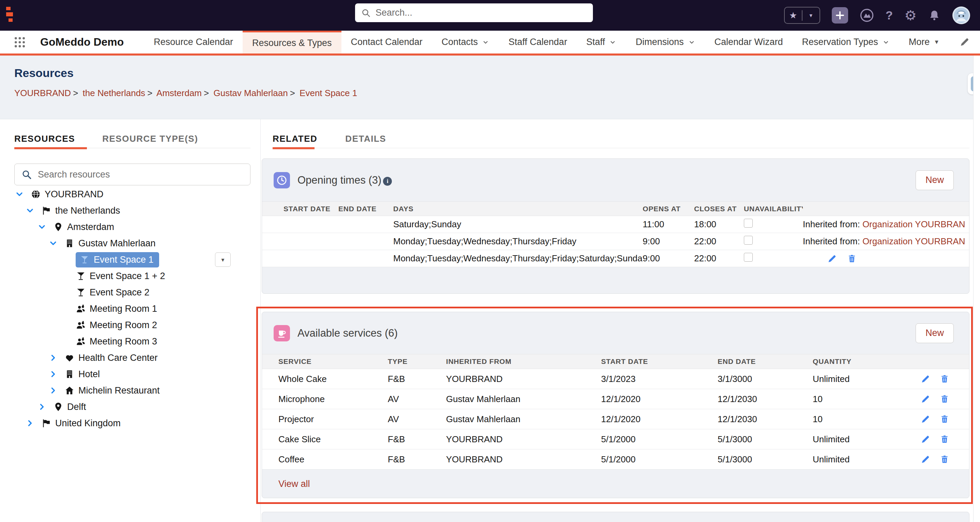  What do you see at coordinates (811, 15) in the screenshot?
I see `favorites-dropdown-icon: ▾` at bounding box center [811, 15].